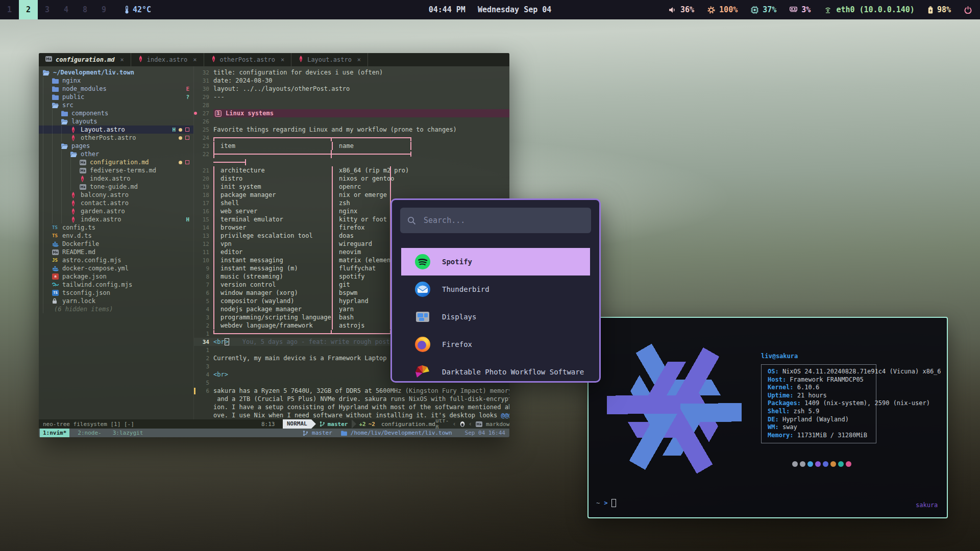  Describe the element at coordinates (116, 121) in the screenshot. I see `tree-item-layouts: layouts` at that location.